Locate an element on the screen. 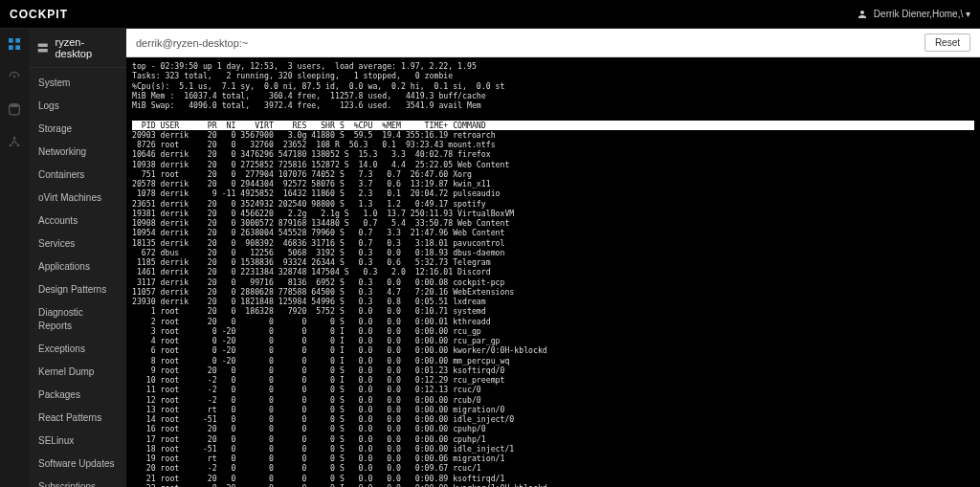  sidebar-item-applications: Applications is located at coordinates (78, 267).